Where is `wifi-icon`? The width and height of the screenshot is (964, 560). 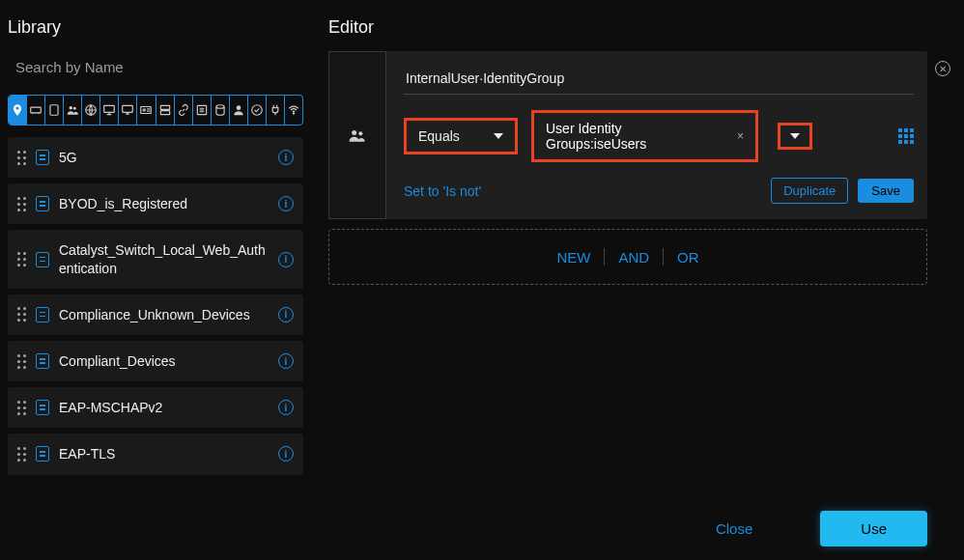
wifi-icon is located at coordinates (294, 110).